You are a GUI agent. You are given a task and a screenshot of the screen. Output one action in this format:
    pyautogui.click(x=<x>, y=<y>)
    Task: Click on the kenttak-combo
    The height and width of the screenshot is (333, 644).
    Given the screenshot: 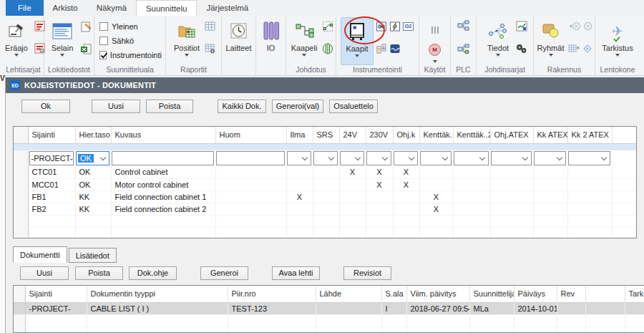 What is the action you would take?
    pyautogui.click(x=436, y=158)
    